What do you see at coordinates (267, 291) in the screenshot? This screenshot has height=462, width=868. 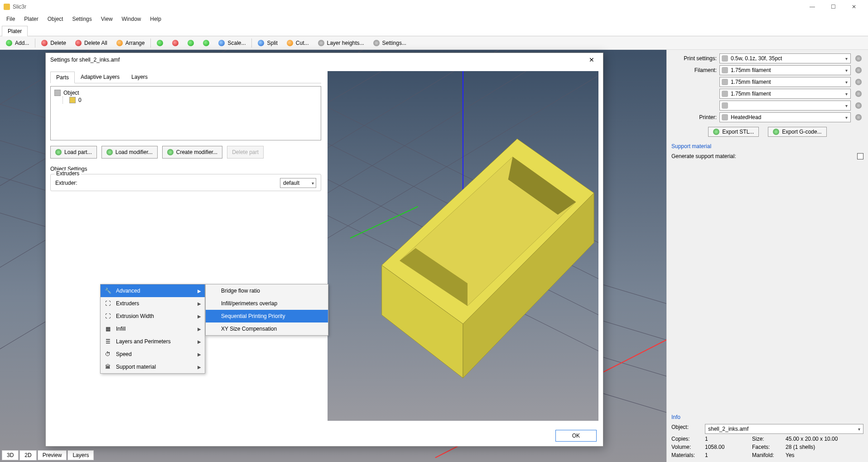 I see `ctx-bridge-flow-ratio: Bridge flow ratio` at bounding box center [267, 291].